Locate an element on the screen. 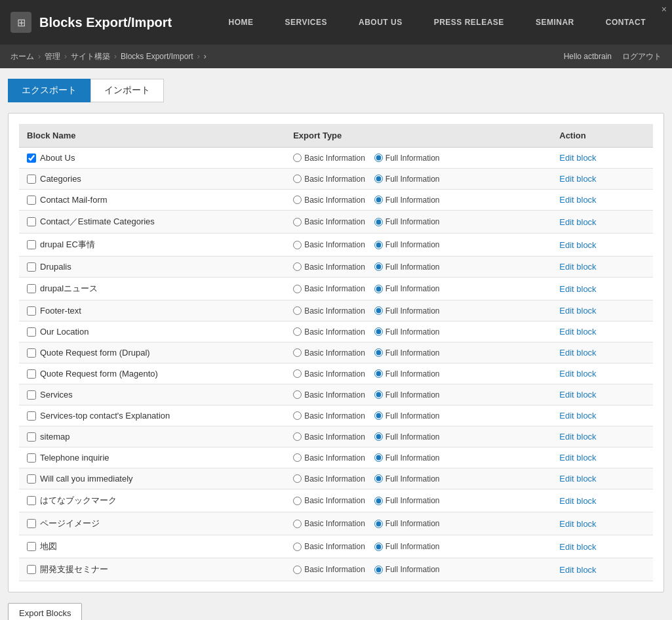 The width and height of the screenshot is (672, 620). edit-block-link-19: Edit block is located at coordinates (578, 569).